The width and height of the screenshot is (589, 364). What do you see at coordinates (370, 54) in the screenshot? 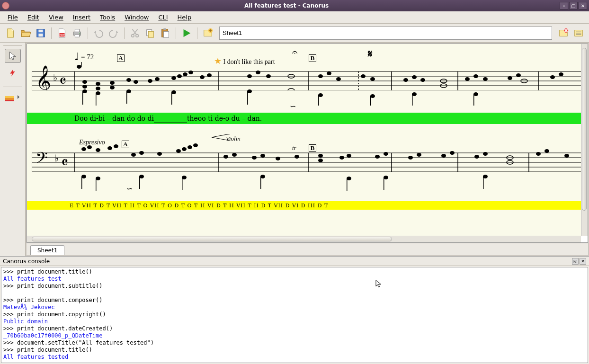
I see `segno-icon: 𝄋` at bounding box center [370, 54].